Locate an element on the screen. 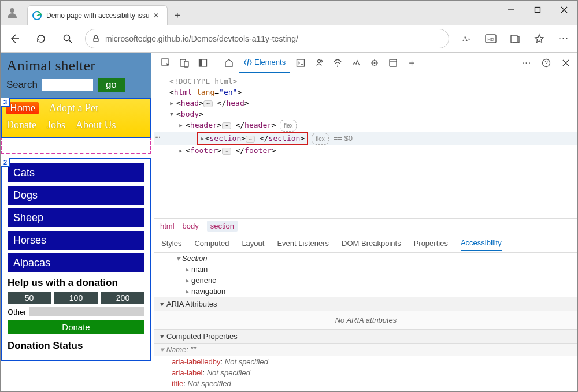 Image resolution: width=578 pixels, height=392 pixels. sidebar-item-cats: Cats is located at coordinates (76, 173).